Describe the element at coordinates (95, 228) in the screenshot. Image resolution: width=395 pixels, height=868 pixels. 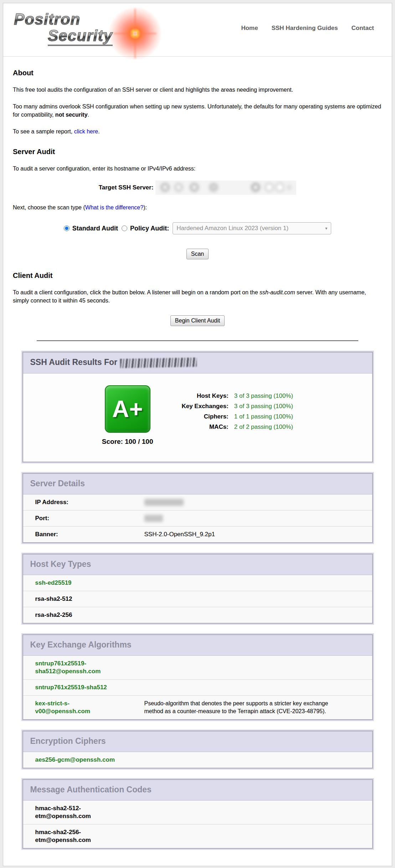
I see `standard-audit-text: Standard Audit` at that location.